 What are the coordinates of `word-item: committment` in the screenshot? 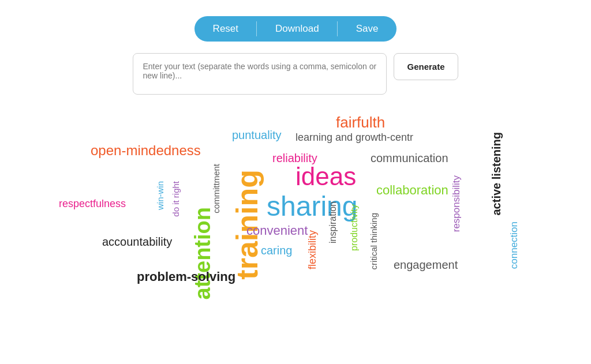 It's located at (216, 189).